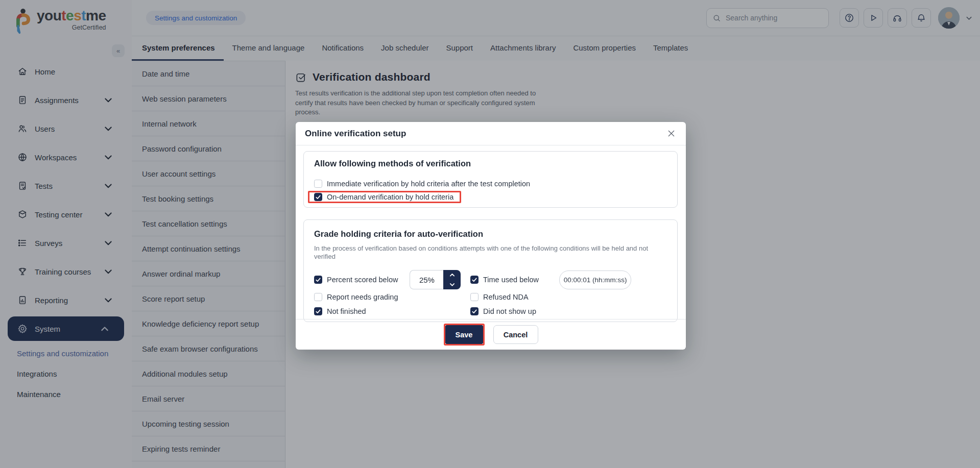  Describe the element at coordinates (390, 197) in the screenshot. I see `option-label: On-demand verification by hold criteria` at that location.